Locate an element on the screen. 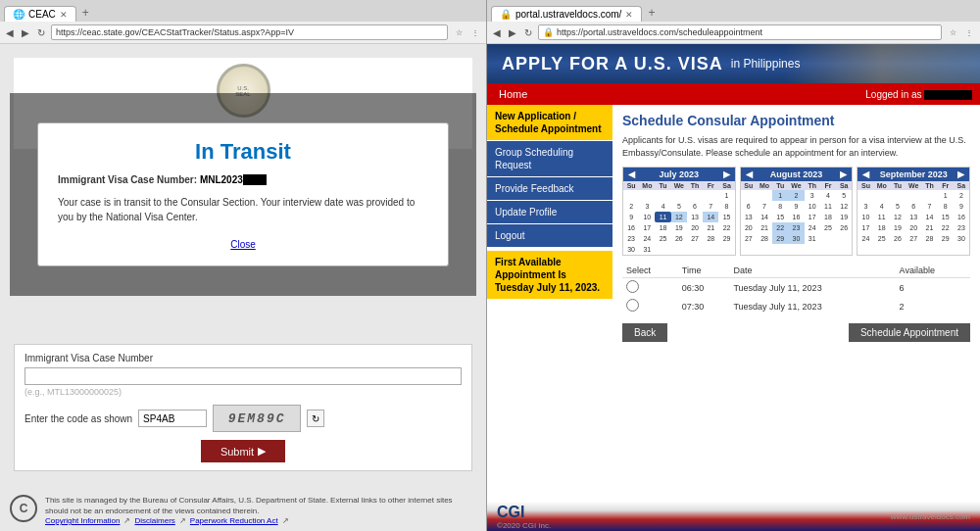 The width and height of the screenshot is (980, 531). sep-22: 22 is located at coordinates (946, 227).